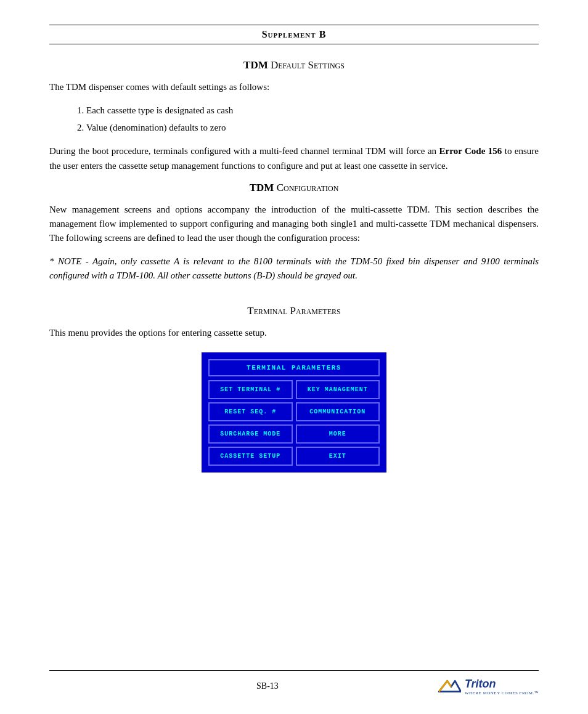 This screenshot has height=714, width=588. Describe the element at coordinates (312, 120) in the screenshot. I see `tdm-default-list: Each cassette type is designated as cash…` at that location.